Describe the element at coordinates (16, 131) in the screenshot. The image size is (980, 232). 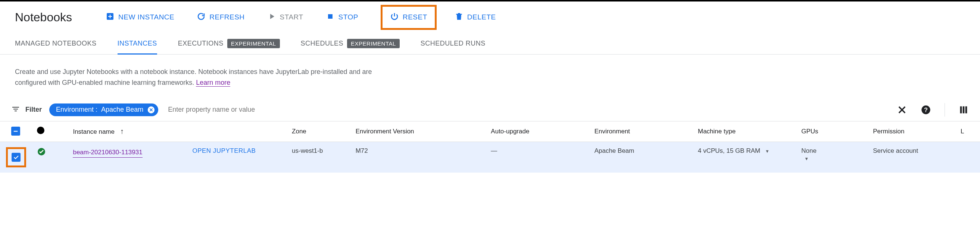
I see `indeterminate-checkbox-icon` at that location.